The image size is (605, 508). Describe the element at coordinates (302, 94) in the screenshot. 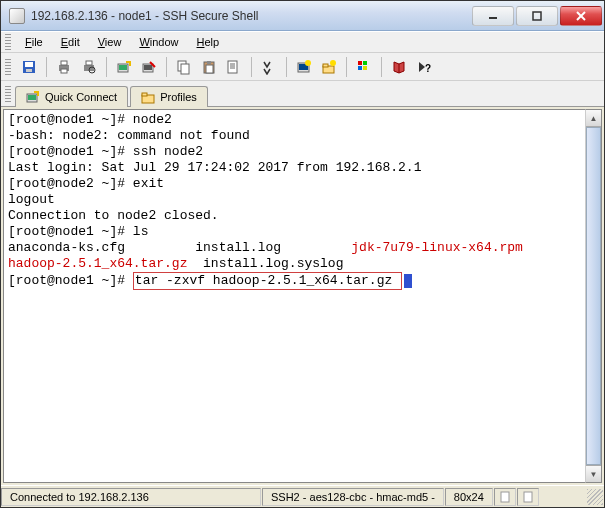

I see `tabbar: Quick Connect Profiles` at that location.